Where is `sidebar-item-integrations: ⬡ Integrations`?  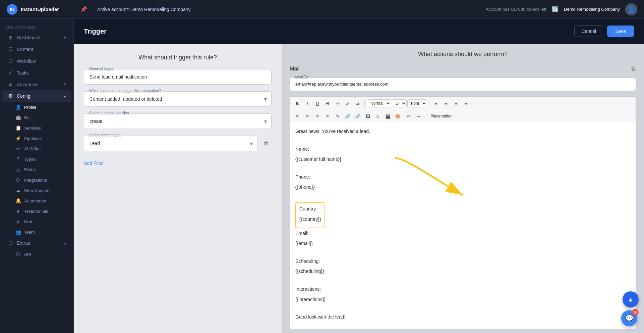 sidebar-item-integrations: ⬡ Integrations is located at coordinates (37, 180).